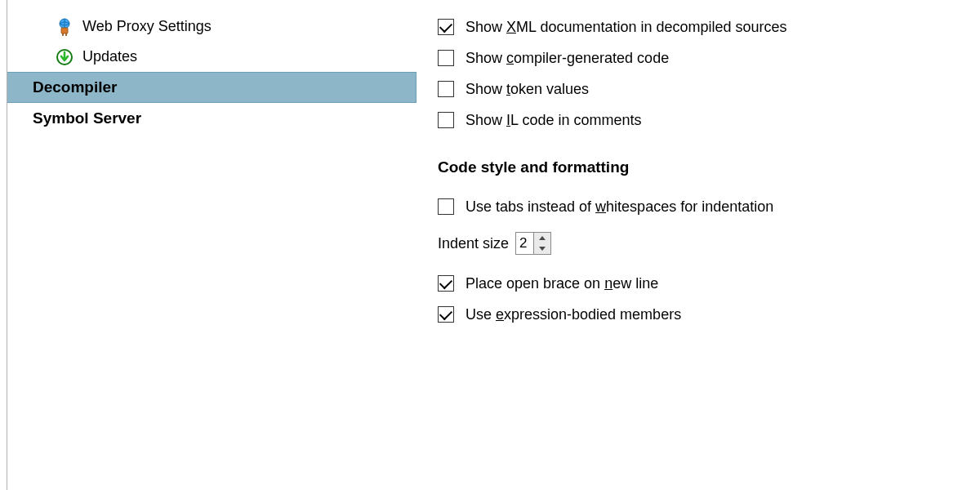 The width and height of the screenshot is (980, 490). I want to click on checkbox-label-xml-doc: Show XML documentation in decompiled sou…, so click(626, 28).